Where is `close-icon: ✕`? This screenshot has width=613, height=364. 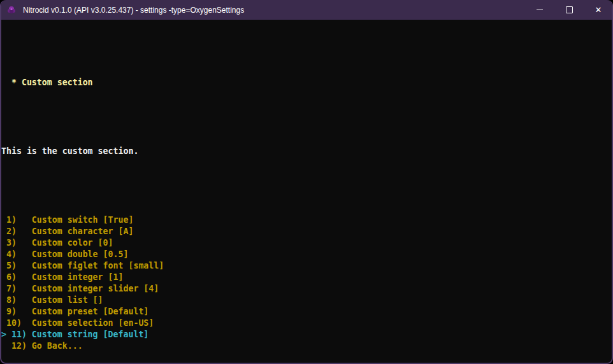 close-icon: ✕ is located at coordinates (599, 10).